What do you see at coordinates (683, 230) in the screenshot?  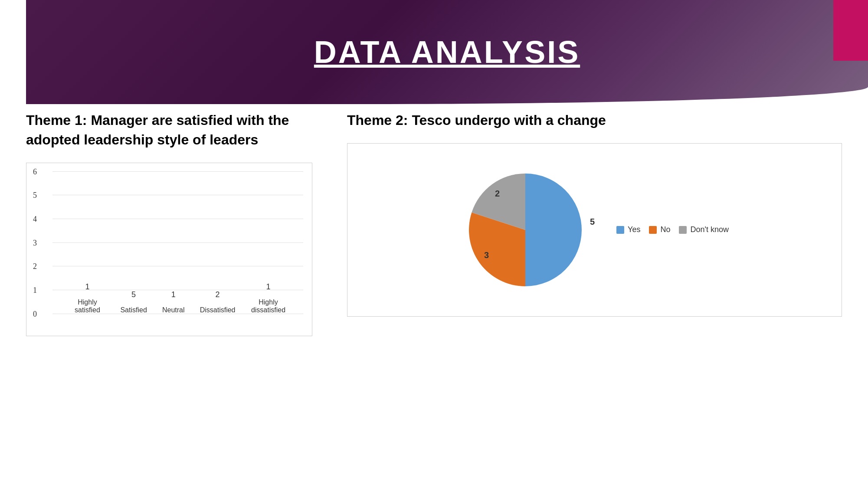 I see `legend-color-dontknow` at bounding box center [683, 230].